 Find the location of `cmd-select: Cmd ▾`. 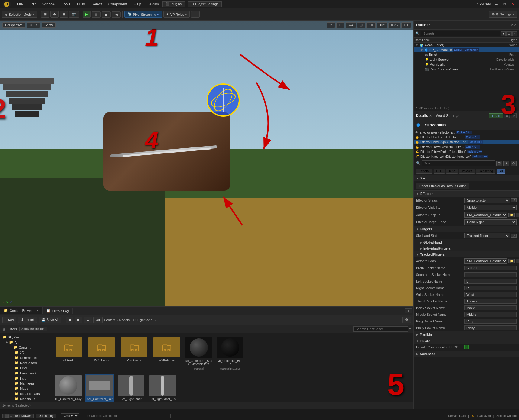

cmd-select: Cmd ▾ is located at coordinates (70, 416).